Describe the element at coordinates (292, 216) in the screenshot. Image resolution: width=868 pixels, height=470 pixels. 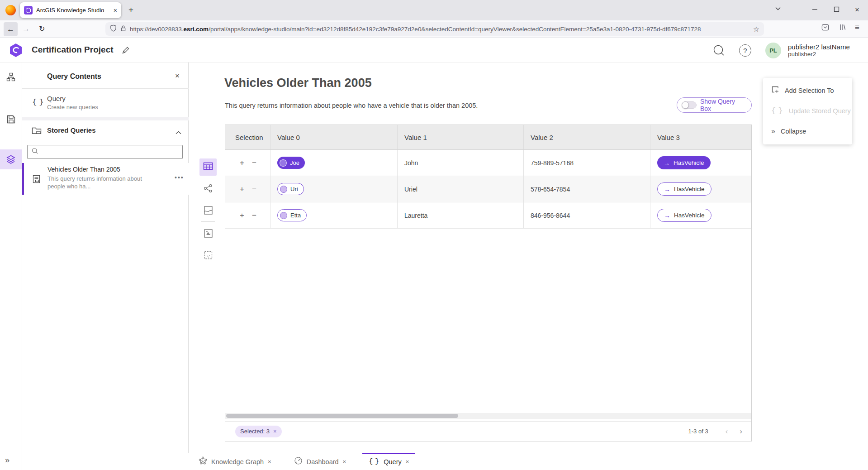
I see `entity-pill: Etta` at that location.